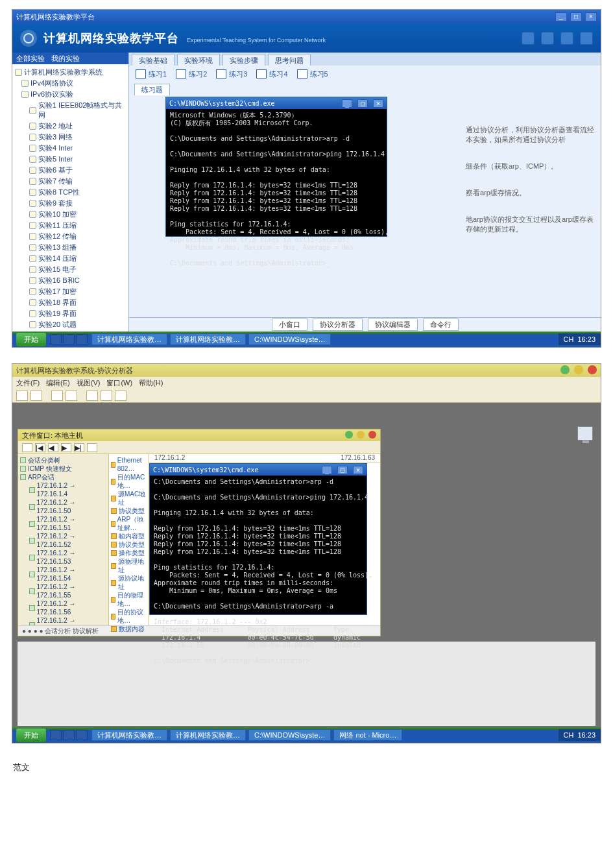 Image resolution: width=613 pixels, height=868 pixels. I want to click on nav-next-icon: ▶, so click(66, 448).